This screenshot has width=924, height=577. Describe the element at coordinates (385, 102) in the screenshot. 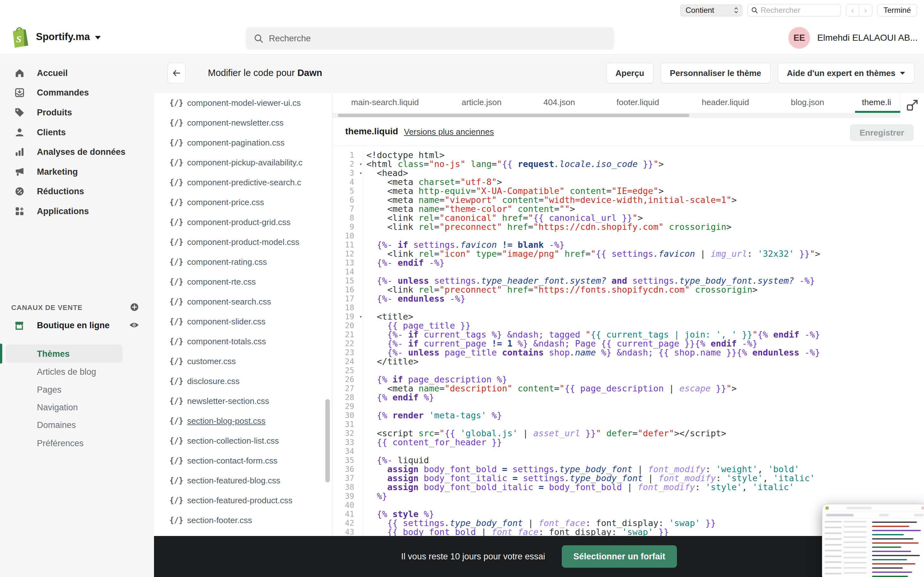

I see `tab-main-search.liquid: main-search.liquid` at that location.